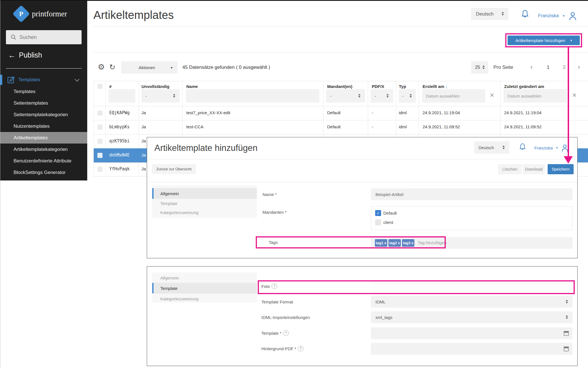 This screenshot has height=368, width=588. Describe the element at coordinates (204, 288) in the screenshot. I see `dialog-nav: Allgemein Template Kategoriezuweisung` at that location.